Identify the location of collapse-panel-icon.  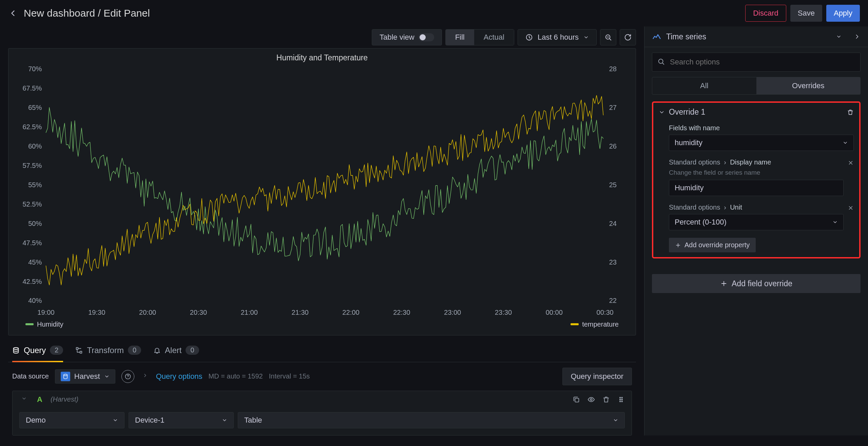
(857, 37).